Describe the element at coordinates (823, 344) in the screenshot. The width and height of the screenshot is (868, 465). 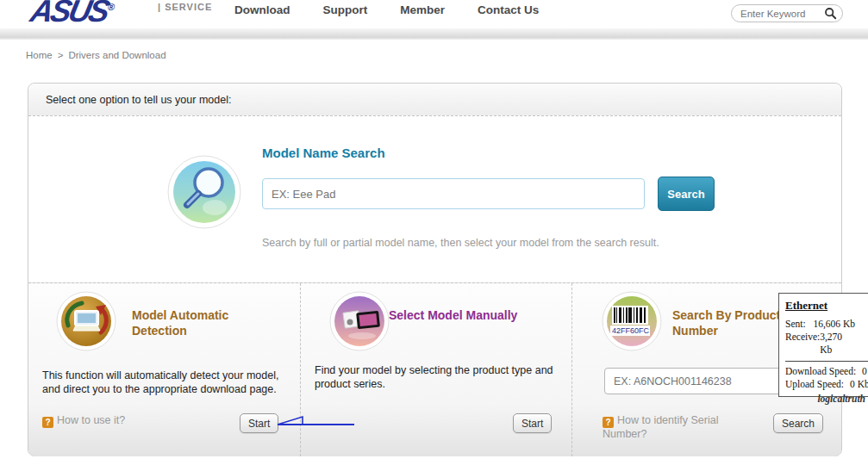
I see `ethernet-popup: Ethernet Sent: 16,606 Kb Receive: 3,270 …` at that location.